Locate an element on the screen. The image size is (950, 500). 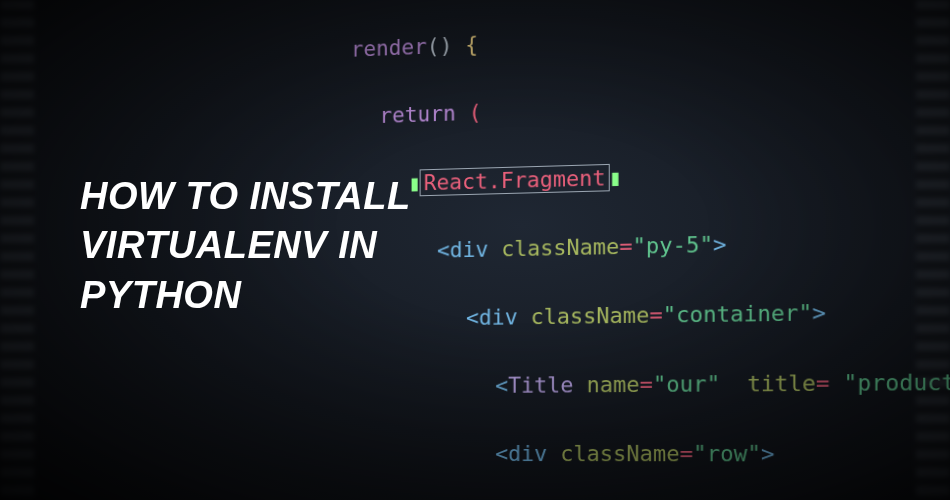
code-token: "py-5" is located at coordinates (672, 244).